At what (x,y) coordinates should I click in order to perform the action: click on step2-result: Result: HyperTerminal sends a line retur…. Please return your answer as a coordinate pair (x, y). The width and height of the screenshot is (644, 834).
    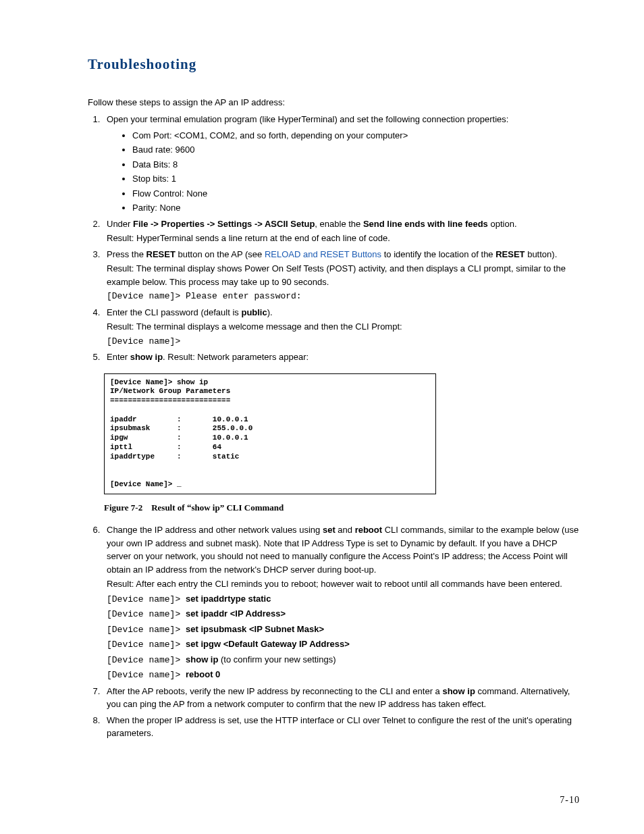
    Looking at the image, I should click on (343, 238).